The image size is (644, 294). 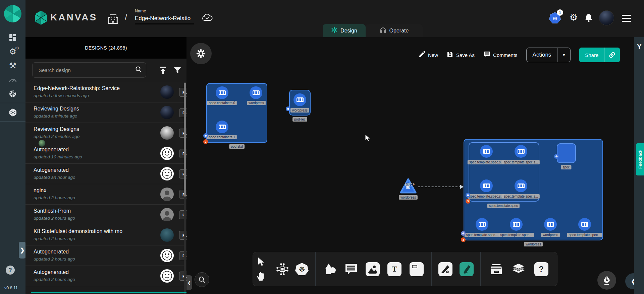 I want to click on design-list-item: Santhosh-Prom updated 2 hours ago PUBLIC, so click(x=105, y=215).